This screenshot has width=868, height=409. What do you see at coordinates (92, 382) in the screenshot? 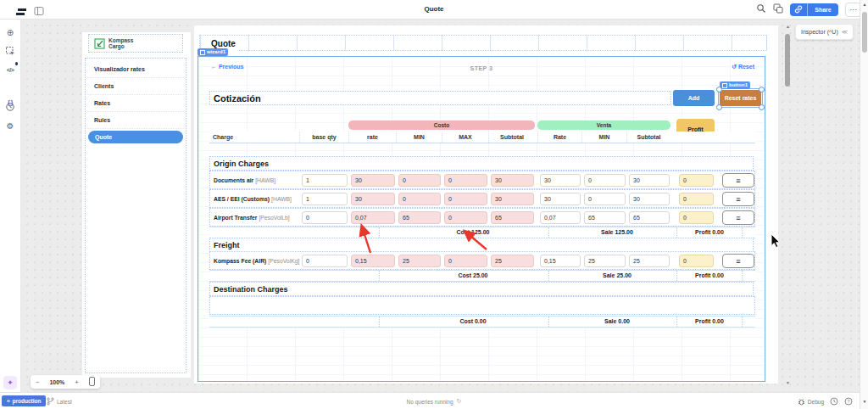
I see `mobile-preview-icon` at bounding box center [92, 382].